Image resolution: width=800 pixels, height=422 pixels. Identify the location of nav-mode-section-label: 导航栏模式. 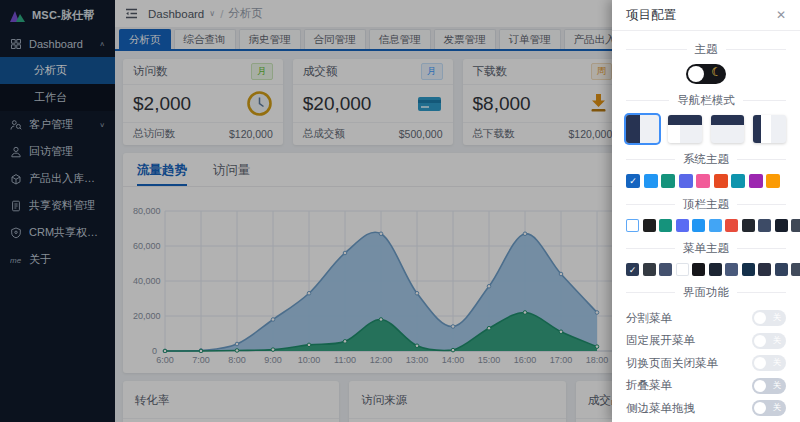
(706, 100).